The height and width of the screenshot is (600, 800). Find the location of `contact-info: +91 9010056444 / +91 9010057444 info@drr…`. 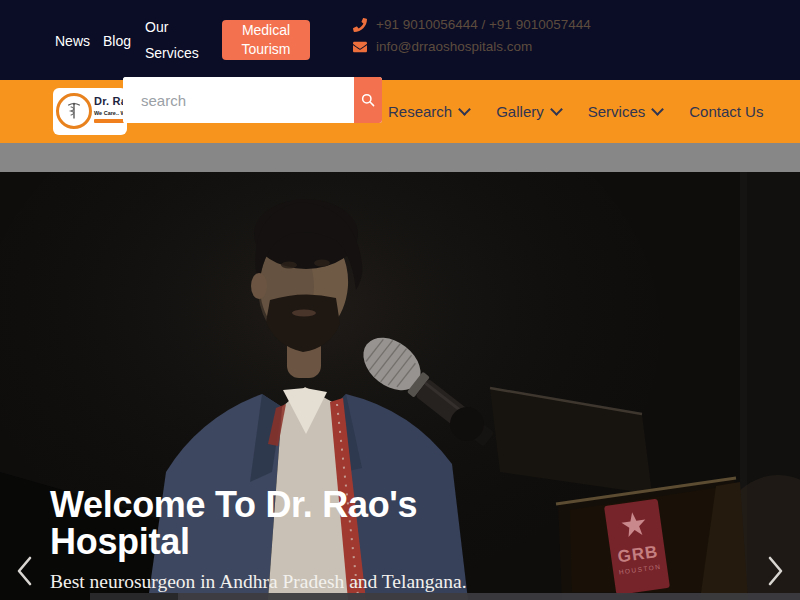

contact-info: +91 9010056444 / +91 9010057444 info@drr… is located at coordinates (472, 36).